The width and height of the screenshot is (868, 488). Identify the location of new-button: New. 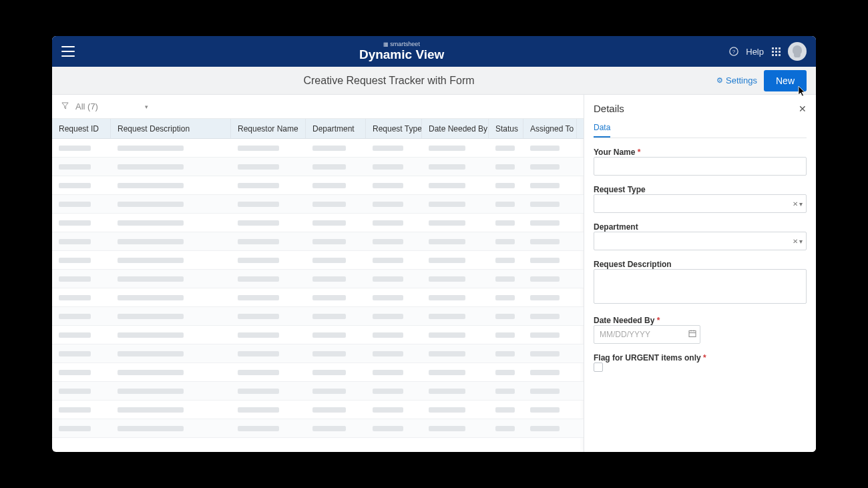
(785, 81).